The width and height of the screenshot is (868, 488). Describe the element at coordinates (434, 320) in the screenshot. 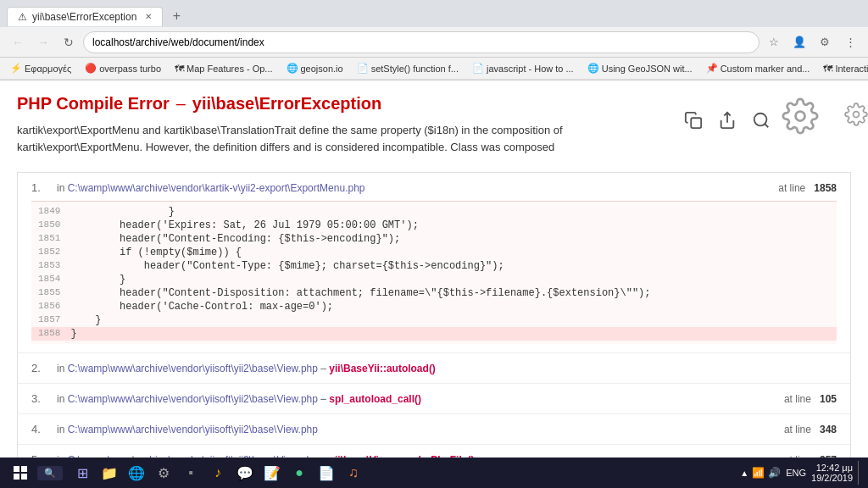

I see `code-line-1857: 1857 }` at that location.